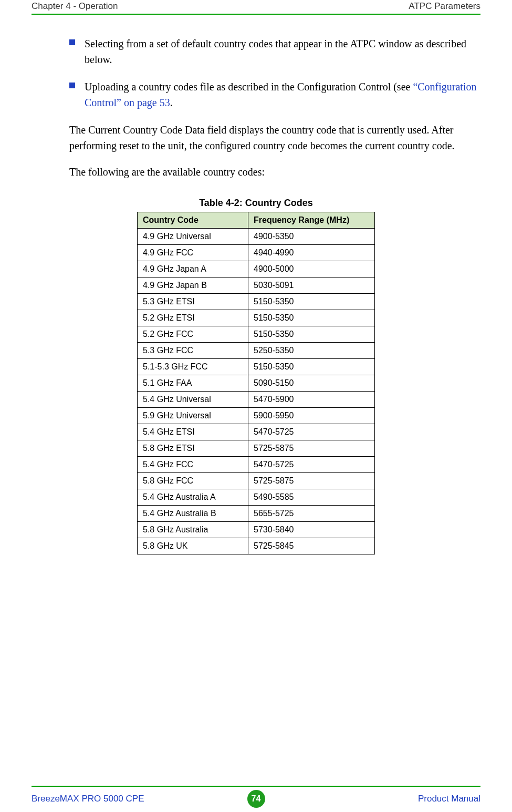 The image size is (512, 812). What do you see at coordinates (256, 269) in the screenshot?
I see `table-row: 4.9 GHz Japan A4900-5000` at bounding box center [256, 269].